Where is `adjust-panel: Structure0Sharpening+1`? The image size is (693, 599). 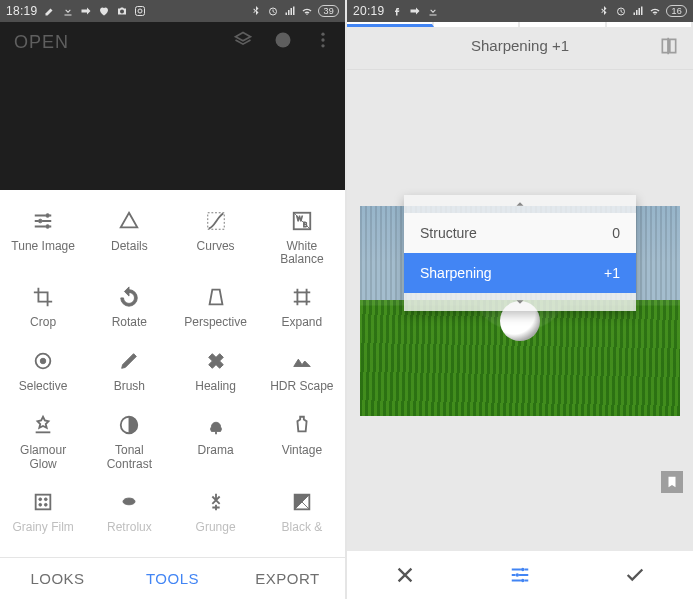
adjust-panel: Structure0Sharpening+1 is located at coordinates (520, 253).